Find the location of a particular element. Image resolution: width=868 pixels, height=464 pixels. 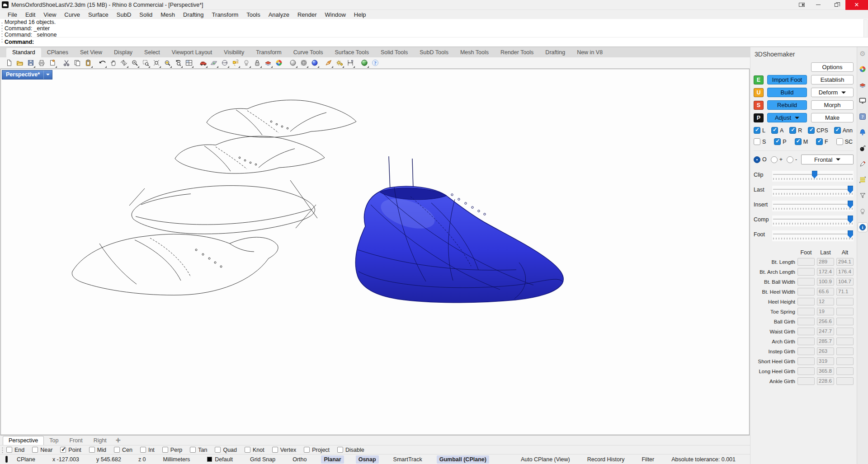

menu-item: Solid is located at coordinates (146, 14).